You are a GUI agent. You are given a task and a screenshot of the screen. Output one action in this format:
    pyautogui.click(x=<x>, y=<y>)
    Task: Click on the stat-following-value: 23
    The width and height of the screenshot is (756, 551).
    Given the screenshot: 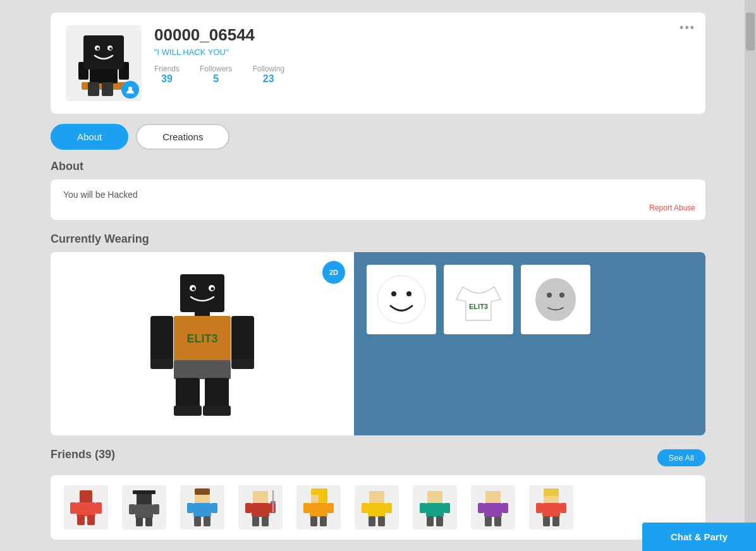 What is the action you would take?
    pyautogui.click(x=269, y=79)
    